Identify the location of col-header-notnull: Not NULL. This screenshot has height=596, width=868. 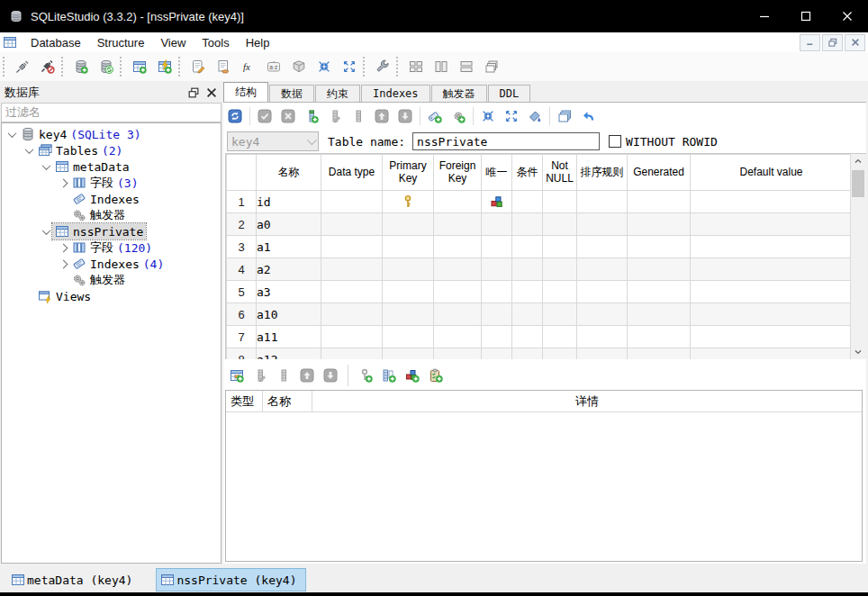
(560, 173).